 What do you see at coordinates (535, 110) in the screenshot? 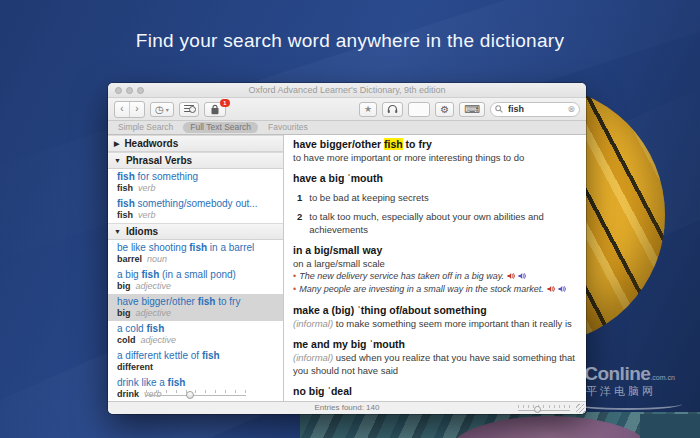
I see `search-field: ⊗` at bounding box center [535, 110].